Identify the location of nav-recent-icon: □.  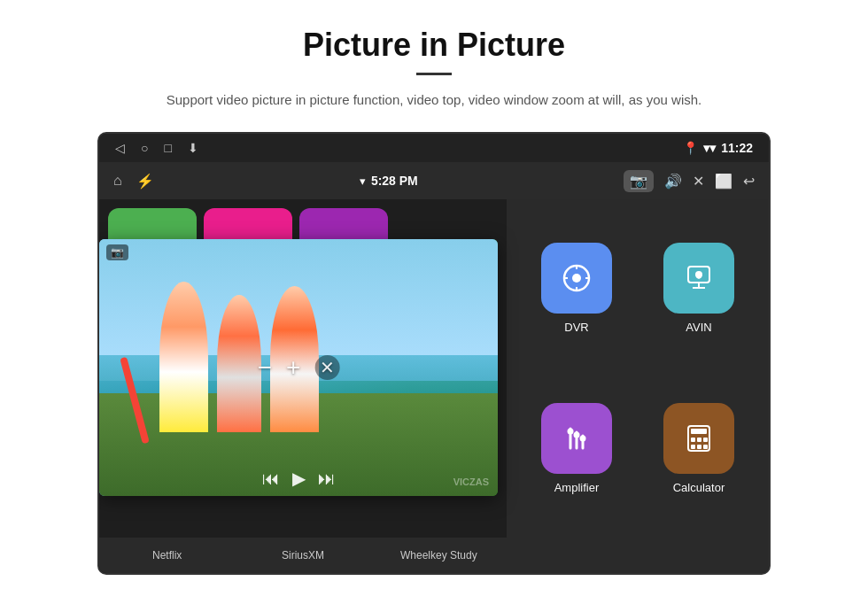
(167, 148).